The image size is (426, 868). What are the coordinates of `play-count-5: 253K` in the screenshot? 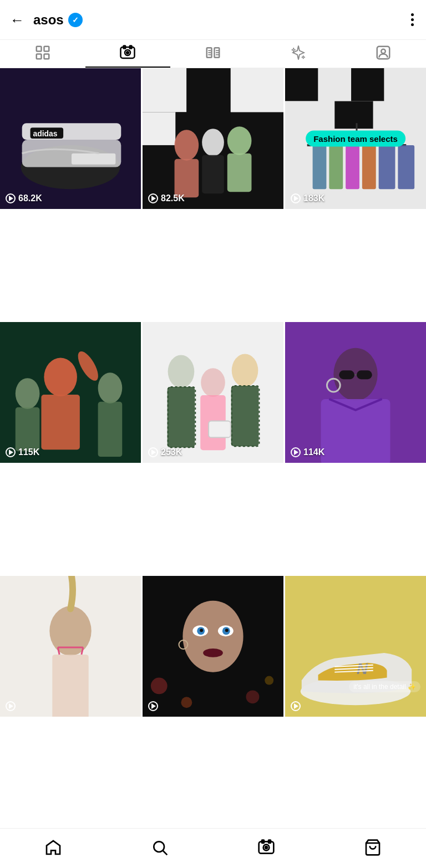 It's located at (165, 452).